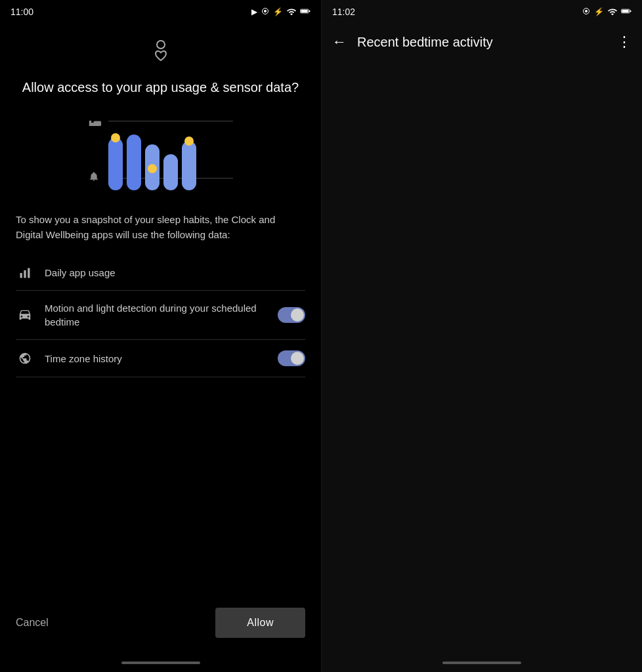 The width and height of the screenshot is (642, 672). I want to click on bottom-indicator-left, so click(161, 663).